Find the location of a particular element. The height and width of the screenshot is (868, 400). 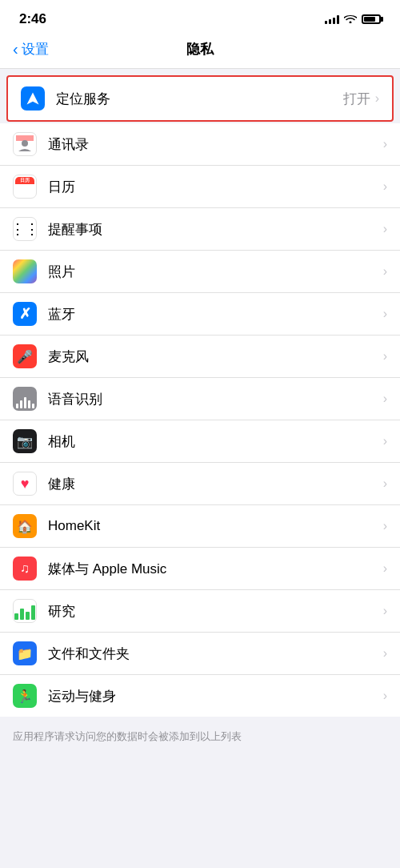

camera-icon: 📷 is located at coordinates (25, 441).